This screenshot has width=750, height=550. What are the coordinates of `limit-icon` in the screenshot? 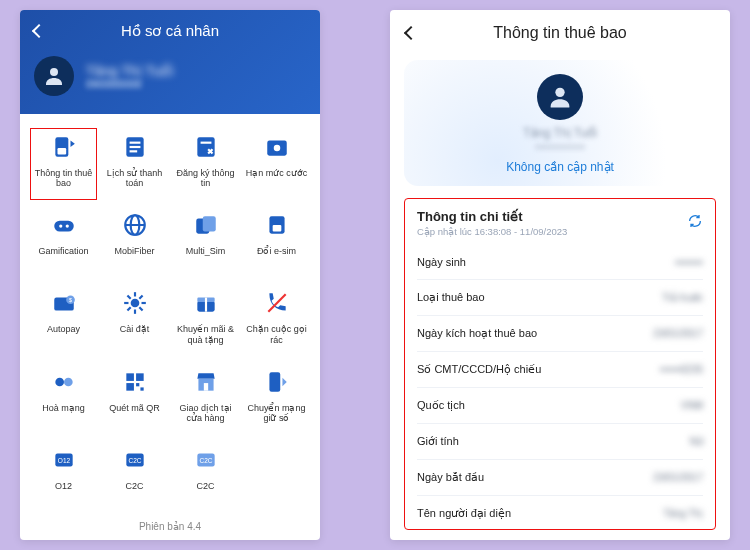 It's located at (277, 147).